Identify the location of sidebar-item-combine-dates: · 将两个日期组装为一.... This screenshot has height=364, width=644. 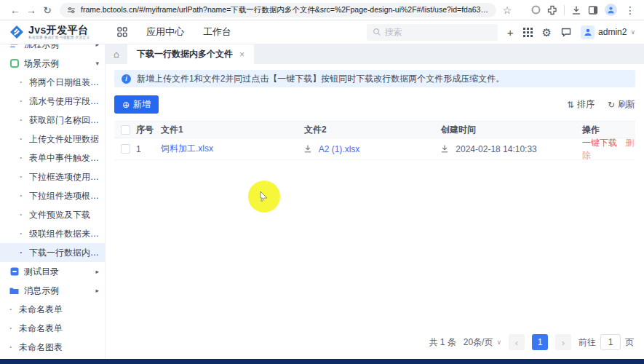
(52, 82).